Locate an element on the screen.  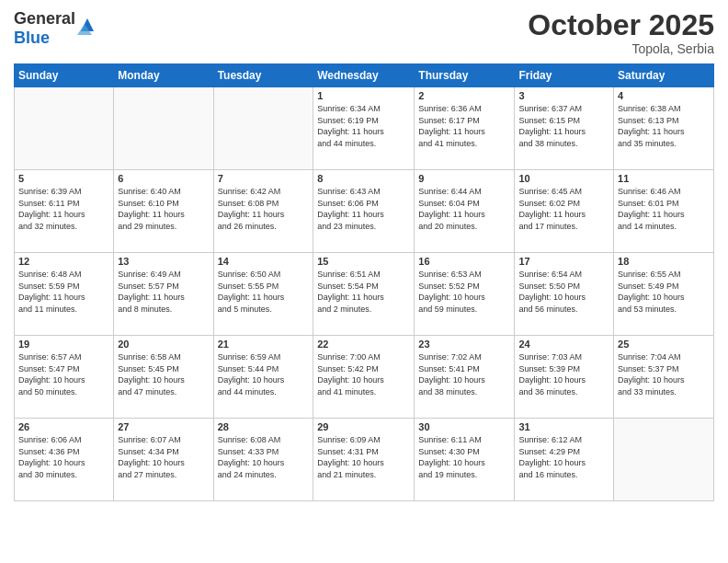
calendar-cell: 20Sunrise: 6:58 AM Sunset: 5:45 PM Dayli… is located at coordinates (164, 377).